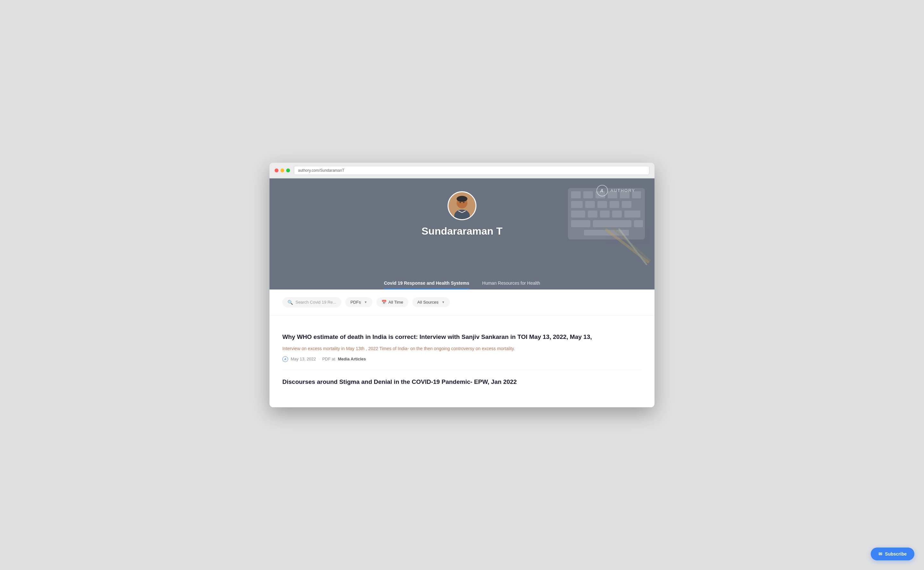 Image resolution: width=924 pixels, height=570 pixels. I want to click on main-content: 🔍 Search Covid 19 Re... PDFs ▼ 📅 All Tim…, so click(462, 348).